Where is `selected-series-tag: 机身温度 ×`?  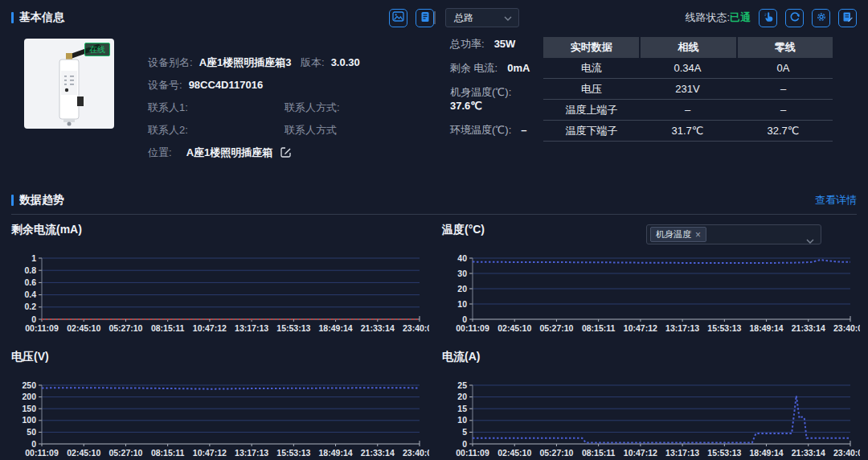 selected-series-tag: 机身温度 × is located at coordinates (678, 235).